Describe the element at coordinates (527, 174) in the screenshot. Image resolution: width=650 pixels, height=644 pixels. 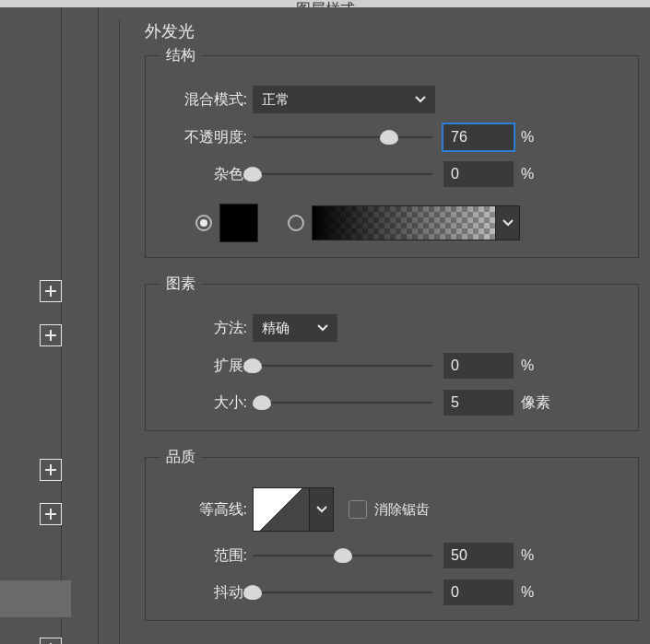
I see `noise-unit: %` at that location.